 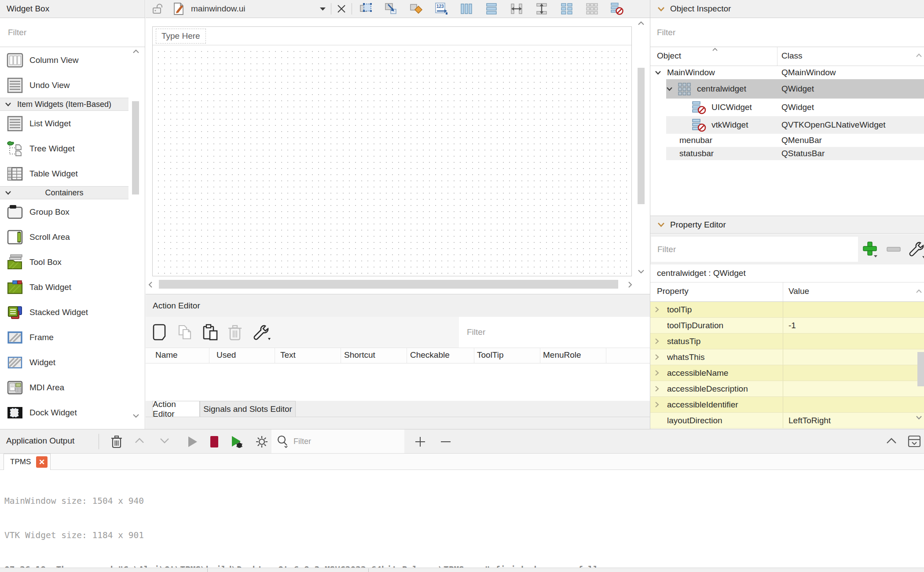 What do you see at coordinates (160, 332) in the screenshot?
I see `new-action-icon` at bounding box center [160, 332].